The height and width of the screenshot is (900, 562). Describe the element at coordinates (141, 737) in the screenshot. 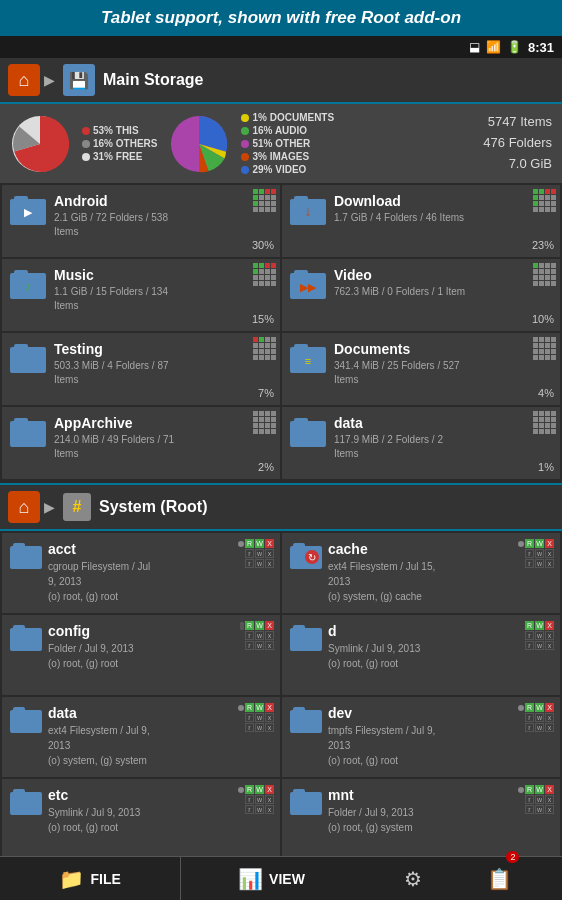

I see `root-data: data ext4 Filesystem / Jul 9,2013(o) sys…` at that location.